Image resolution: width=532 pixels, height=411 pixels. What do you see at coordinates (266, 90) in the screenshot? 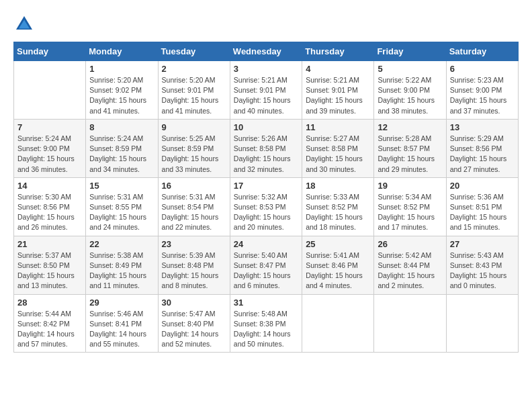
I see `calendar-week-row: 1Sunrise: 5:20 AM Sunset: 9:02 PM Daylig…` at bounding box center [266, 90].